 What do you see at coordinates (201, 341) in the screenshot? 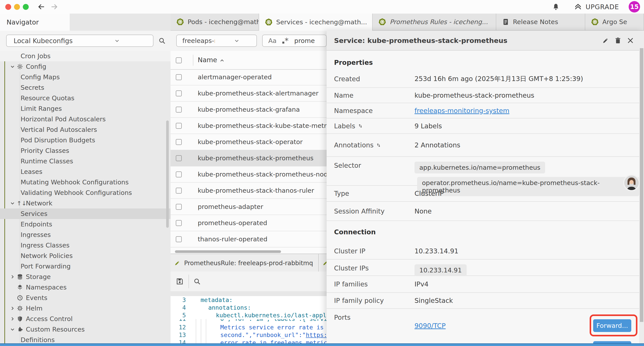
I see `indent-guide` at bounding box center [201, 341].